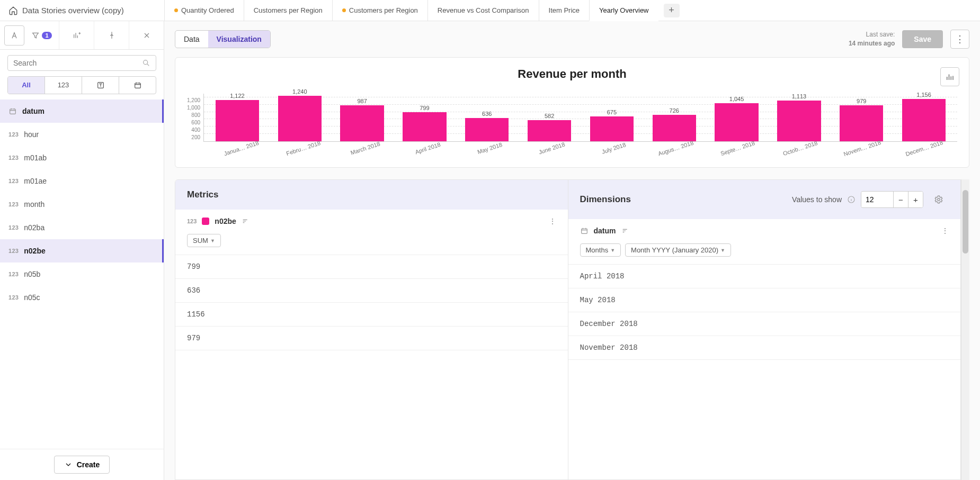 This screenshot has height=480, width=980. Describe the element at coordinates (549, 127) in the screenshot. I see `bar: 582` at that location.